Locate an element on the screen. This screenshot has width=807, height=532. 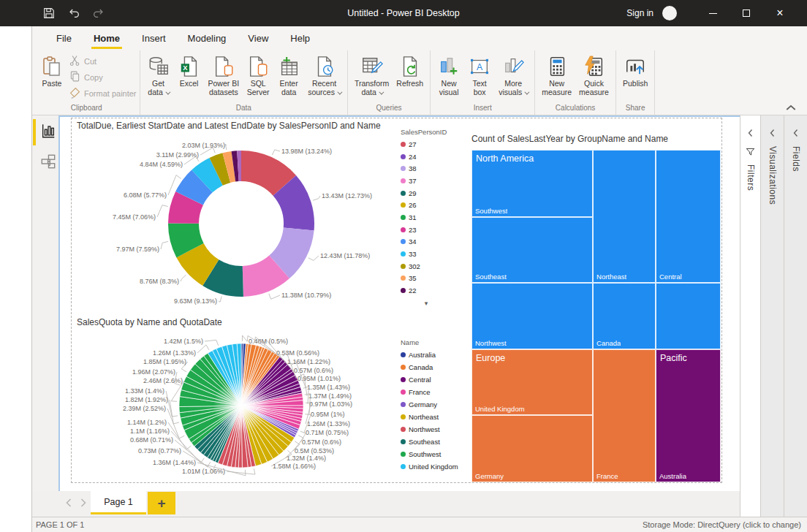
treemap-cell-australia: PacificAustralia is located at coordinates (689, 416).